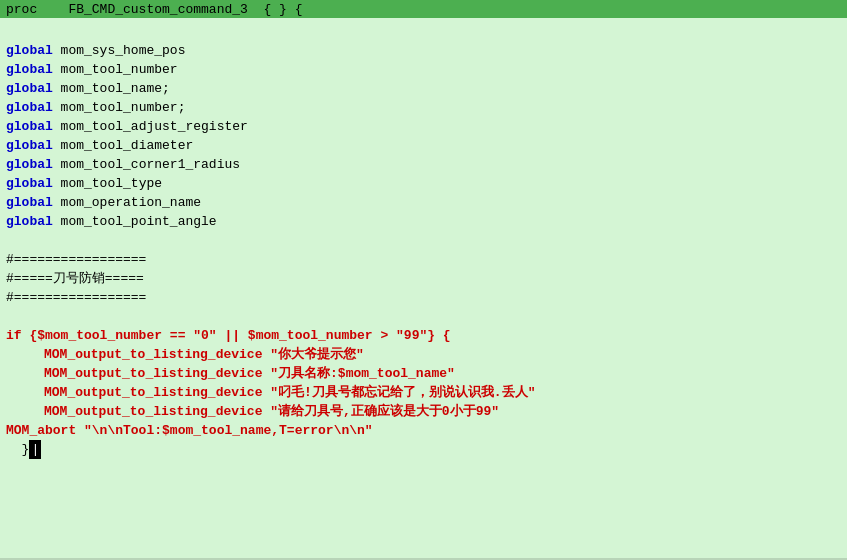  I want to click on close-brace-line: }|, so click(424, 450).